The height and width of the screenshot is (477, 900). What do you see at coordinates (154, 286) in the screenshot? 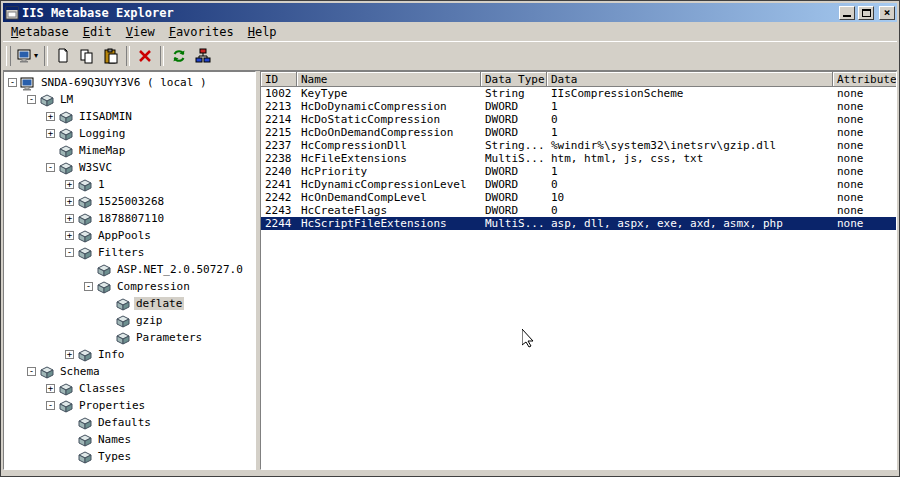
I see `tree-item-label: Compression` at bounding box center [154, 286].